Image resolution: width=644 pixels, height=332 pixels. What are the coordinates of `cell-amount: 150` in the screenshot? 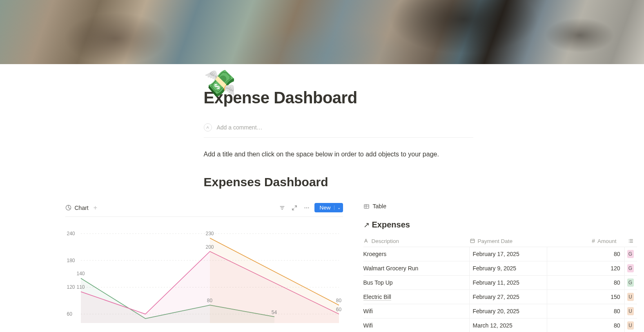 It's located at (586, 297).